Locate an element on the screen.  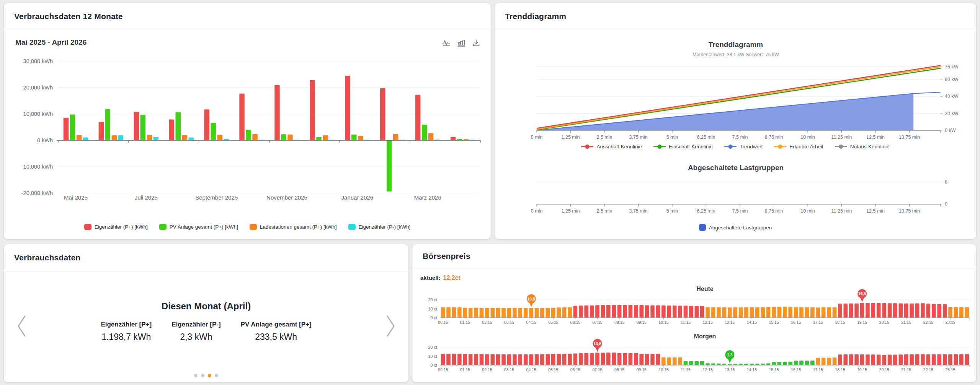
axis-label: 08:15 is located at coordinates (619, 370).